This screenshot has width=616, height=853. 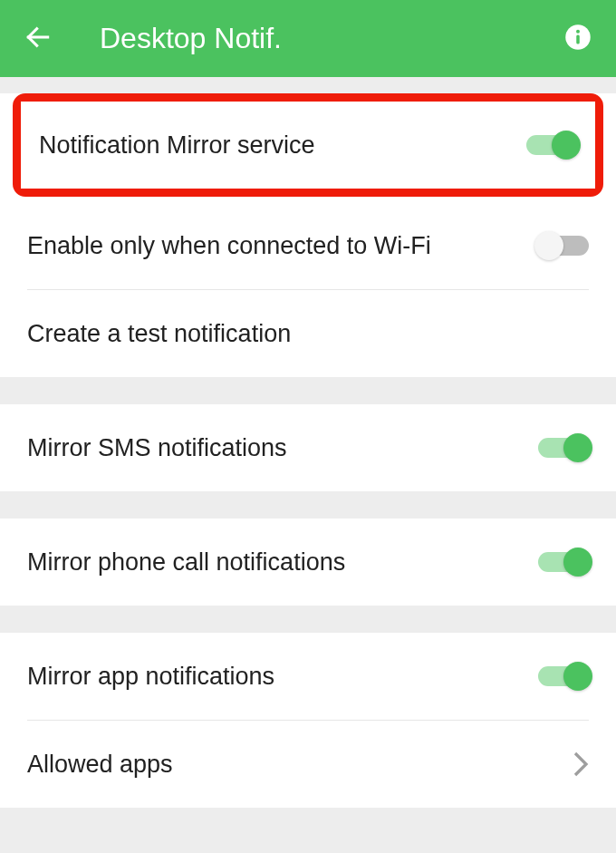 What do you see at coordinates (308, 562) in the screenshot?
I see `section-calls: Mirror phone call notifications` at bounding box center [308, 562].